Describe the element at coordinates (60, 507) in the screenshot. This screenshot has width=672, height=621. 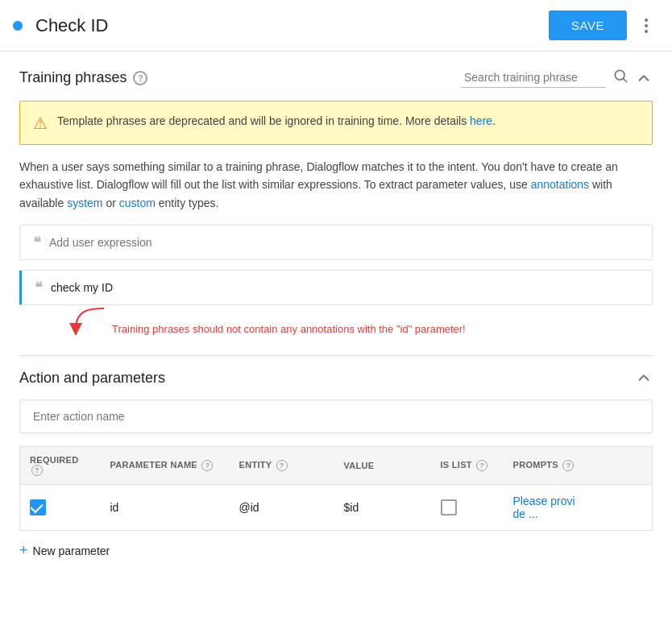
I see `required-cell` at that location.